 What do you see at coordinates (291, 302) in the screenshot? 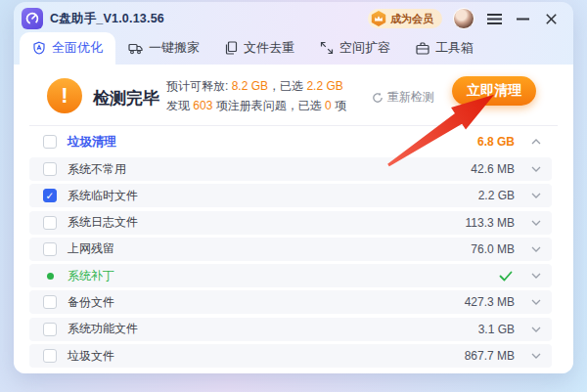
I see `list-item: 备份文件 427.3 MB` at bounding box center [291, 302].